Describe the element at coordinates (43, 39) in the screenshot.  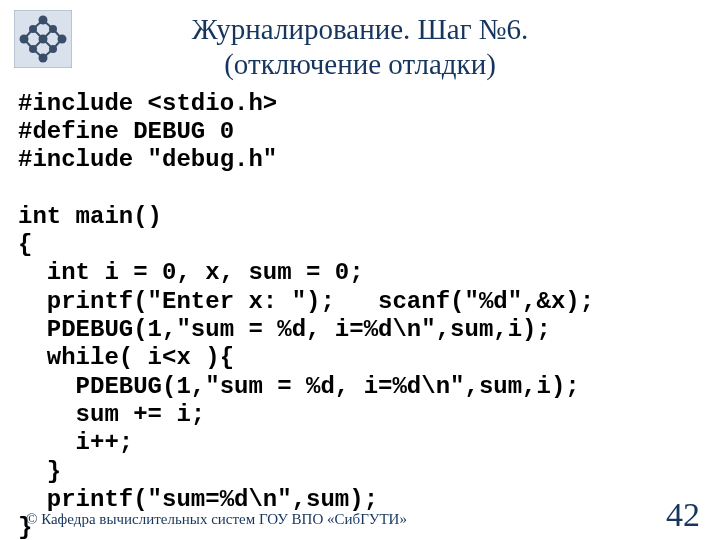
I see `logo-icon` at that location.